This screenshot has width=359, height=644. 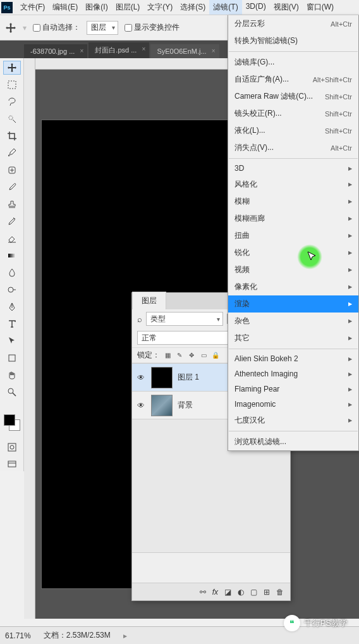 I want to click on move-tool-icon, so click(x=11, y=28).